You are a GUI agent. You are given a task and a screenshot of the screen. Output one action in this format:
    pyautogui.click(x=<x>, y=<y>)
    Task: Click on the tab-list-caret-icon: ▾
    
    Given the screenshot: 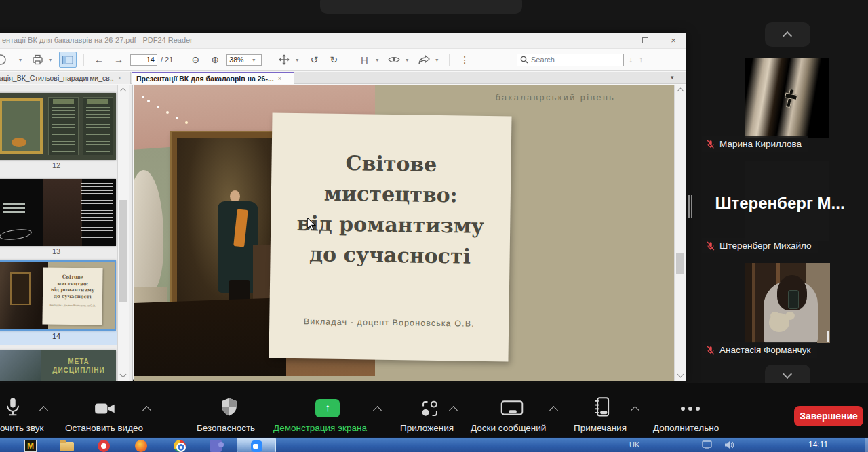 What is the action you would take?
    pyautogui.click(x=673, y=77)
    